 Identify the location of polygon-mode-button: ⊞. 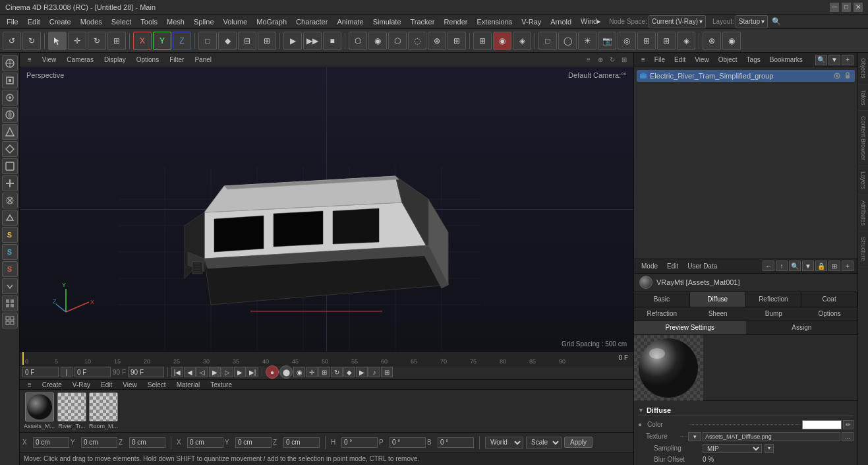
(267, 41).